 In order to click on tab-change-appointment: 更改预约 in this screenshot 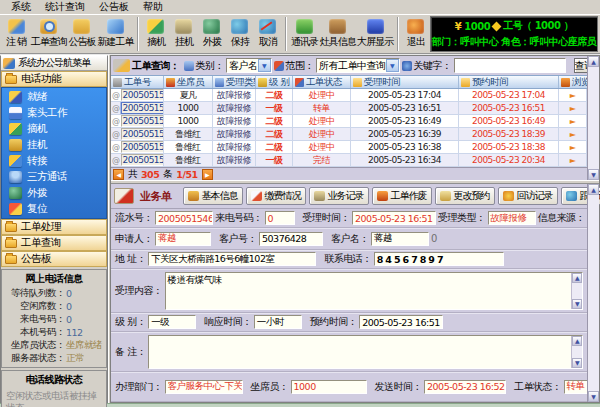, I will do `click(465, 196)`.